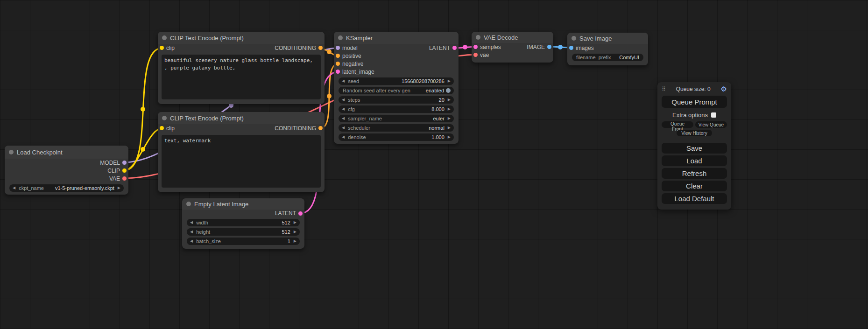 This screenshot has width=868, height=329. I want to click on save-button: Save, so click(694, 148).